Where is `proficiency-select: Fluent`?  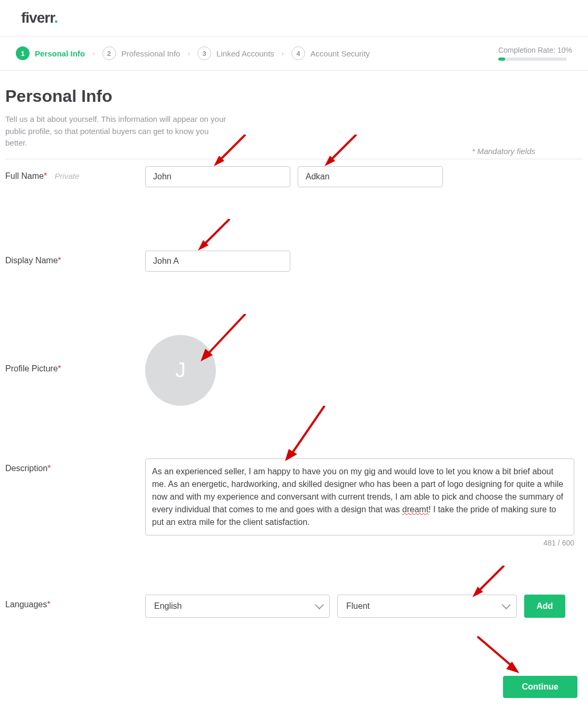 proficiency-select: Fluent is located at coordinates (427, 606).